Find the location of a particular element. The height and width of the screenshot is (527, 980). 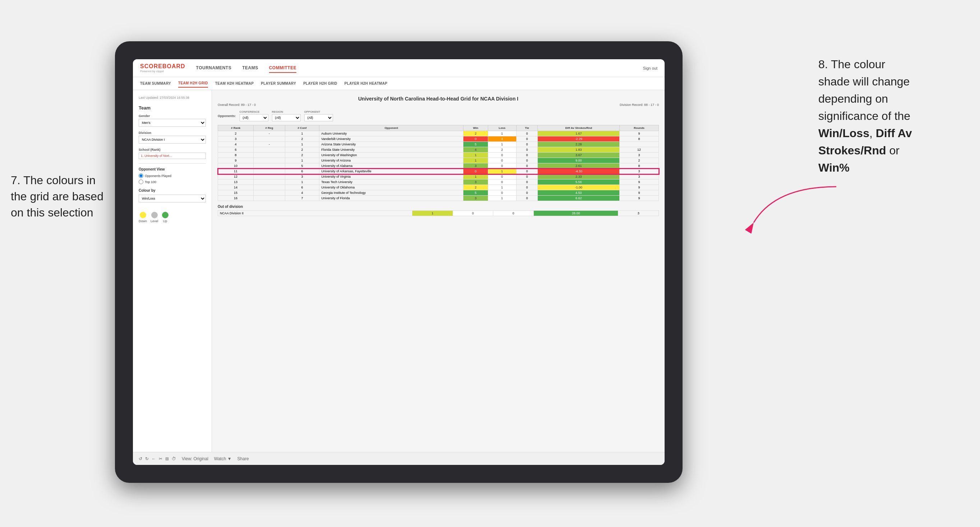

sub-nav-player-summary: PLAYER SUMMARY is located at coordinates (278, 84).